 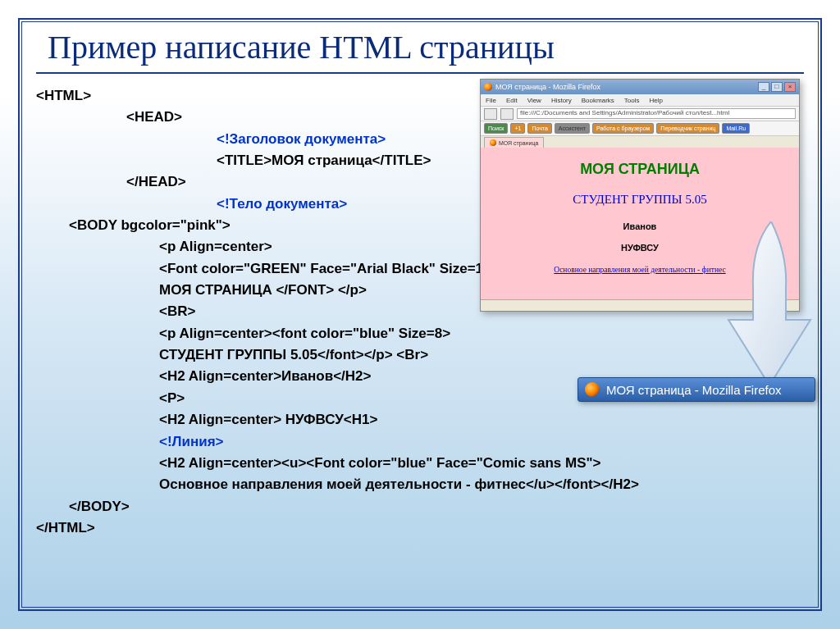 I want to click on slide-title: Пример написание HTML страницы, so click(x=301, y=48).